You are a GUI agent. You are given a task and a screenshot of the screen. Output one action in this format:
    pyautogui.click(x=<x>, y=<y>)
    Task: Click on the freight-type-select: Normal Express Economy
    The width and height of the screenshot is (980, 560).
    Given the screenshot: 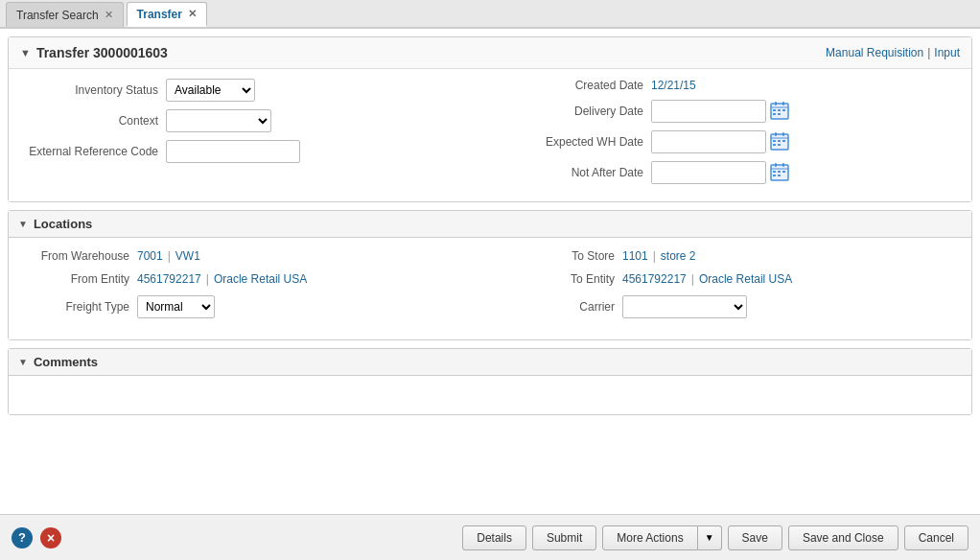 What is the action you would take?
    pyautogui.click(x=176, y=307)
    